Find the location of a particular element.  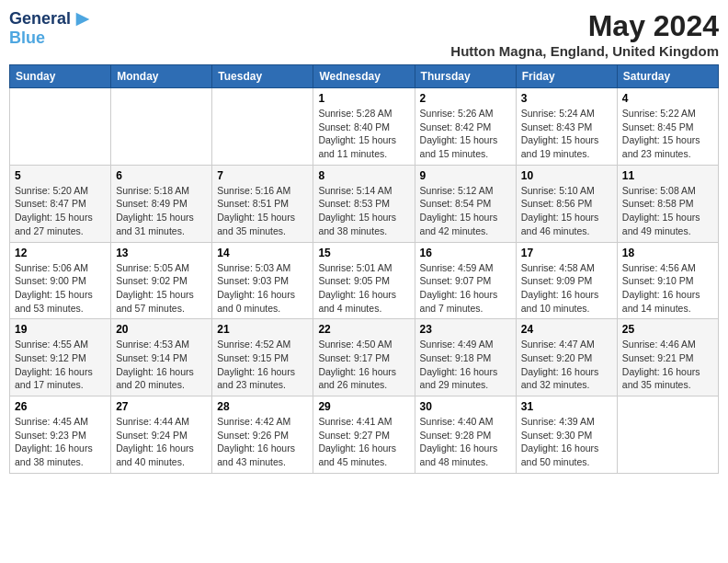

day-info: Sunrise: 4:42 AM Sunset: 9:26 PM Dayligh… is located at coordinates (263, 442).